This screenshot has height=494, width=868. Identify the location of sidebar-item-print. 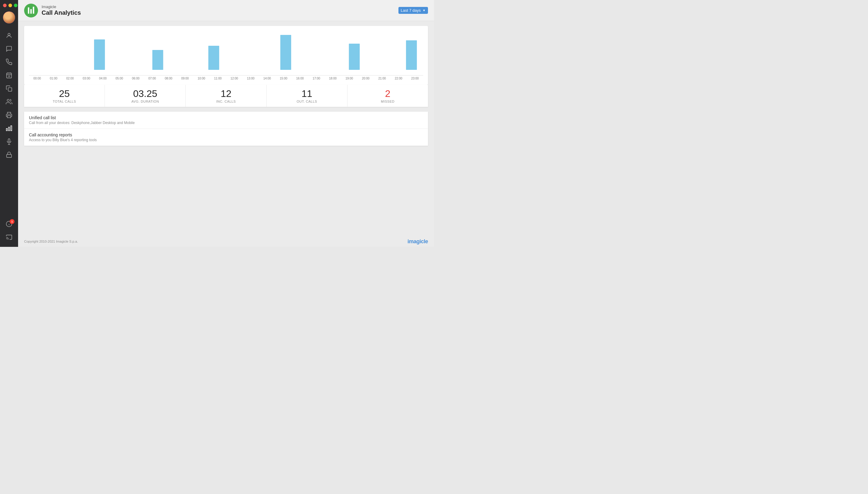
(9, 115).